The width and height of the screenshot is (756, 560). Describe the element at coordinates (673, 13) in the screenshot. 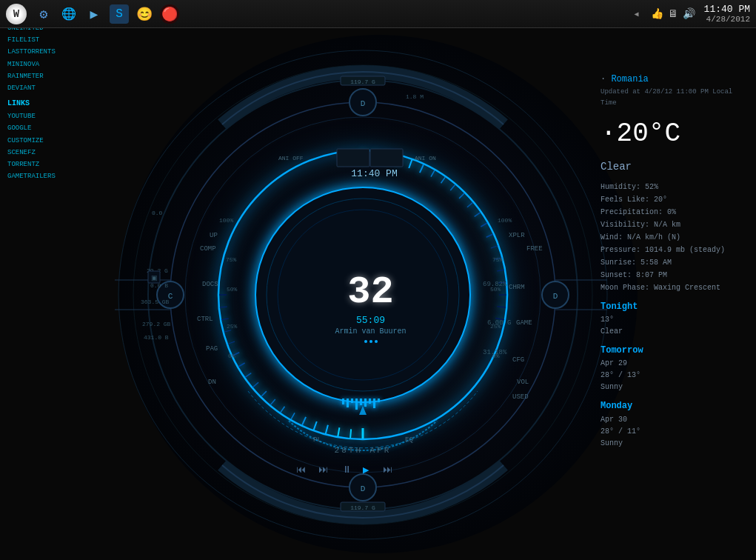

I see `system-tray: 👍 🖥 🔊` at that location.